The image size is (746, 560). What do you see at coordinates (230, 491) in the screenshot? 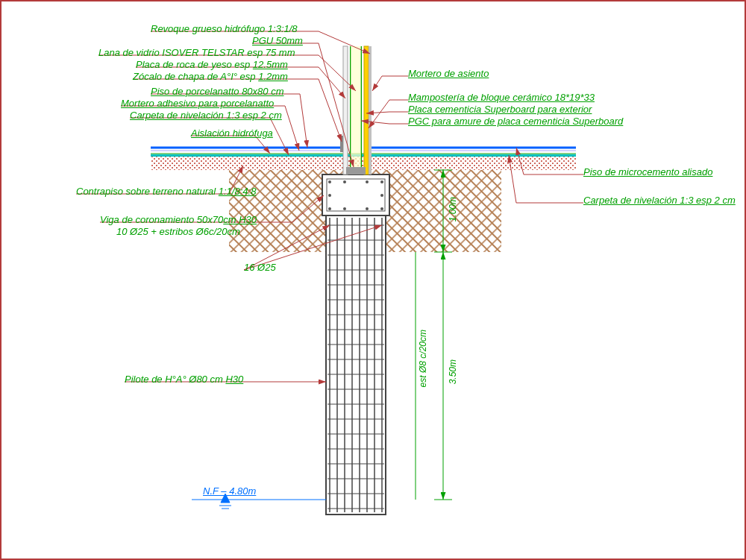
I see `label-nf: N.F – 4.80m` at bounding box center [230, 491].